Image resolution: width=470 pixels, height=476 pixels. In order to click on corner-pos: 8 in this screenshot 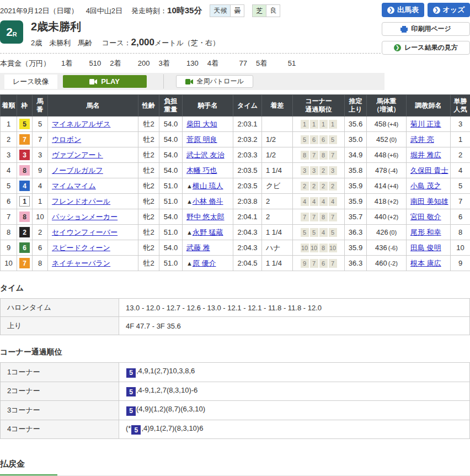, I will do `click(305, 155)`.